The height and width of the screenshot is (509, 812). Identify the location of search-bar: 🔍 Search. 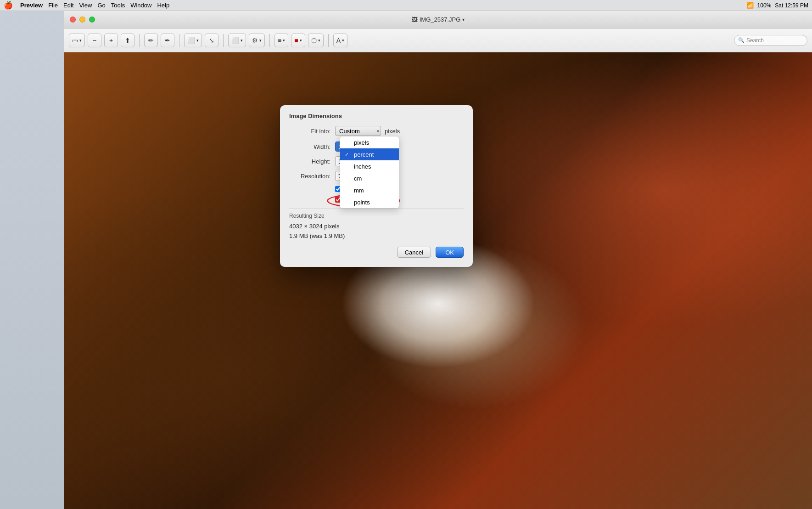
(771, 40).